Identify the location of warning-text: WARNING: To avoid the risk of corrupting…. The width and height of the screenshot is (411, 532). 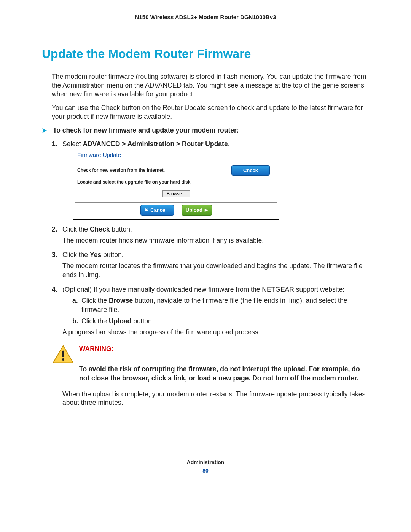
(224, 364).